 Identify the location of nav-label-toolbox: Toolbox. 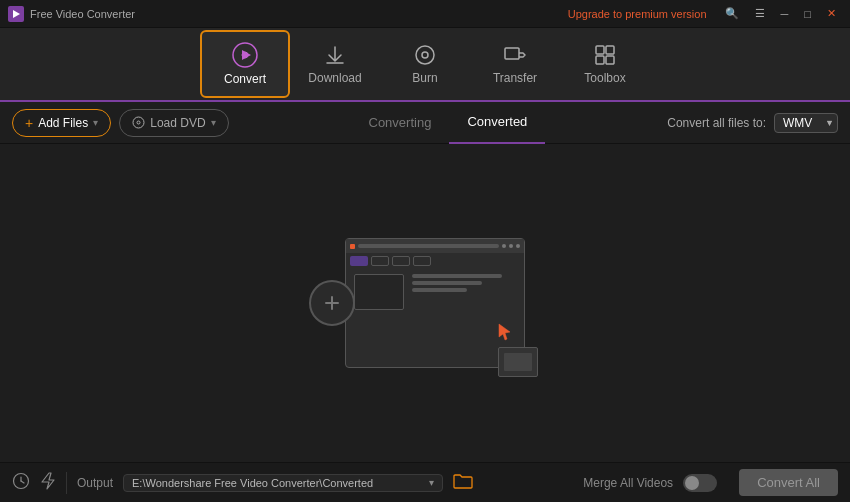
(604, 78).